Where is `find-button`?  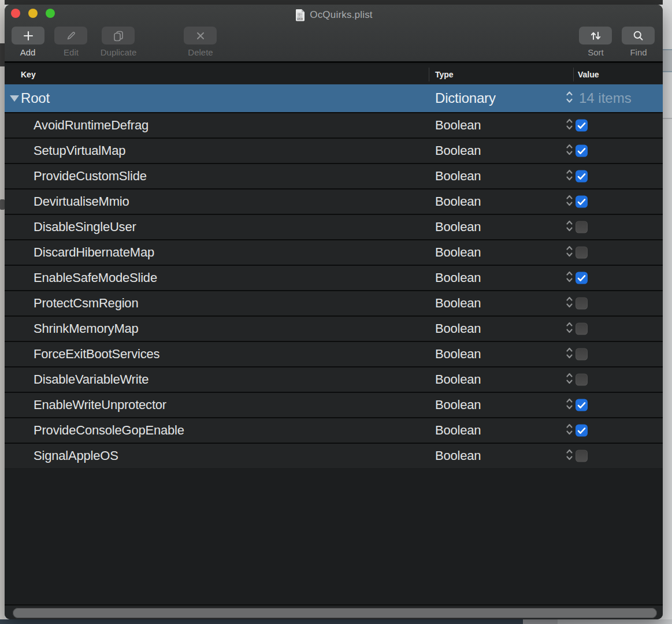 find-button is located at coordinates (638, 36).